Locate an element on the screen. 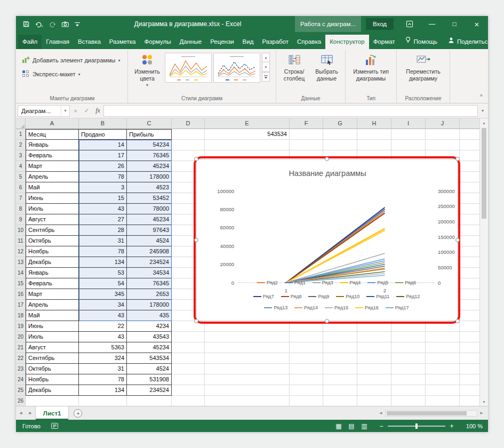 This screenshot has width=504, height=448. column-header-C: C is located at coordinates (149, 124).